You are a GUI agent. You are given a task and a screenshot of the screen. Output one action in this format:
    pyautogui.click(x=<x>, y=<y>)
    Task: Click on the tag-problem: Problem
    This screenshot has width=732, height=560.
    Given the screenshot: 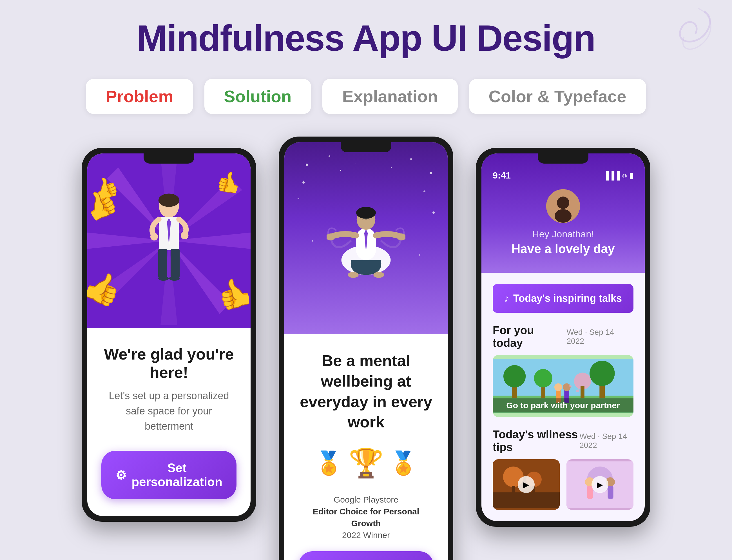 What is the action you would take?
    pyautogui.click(x=139, y=97)
    